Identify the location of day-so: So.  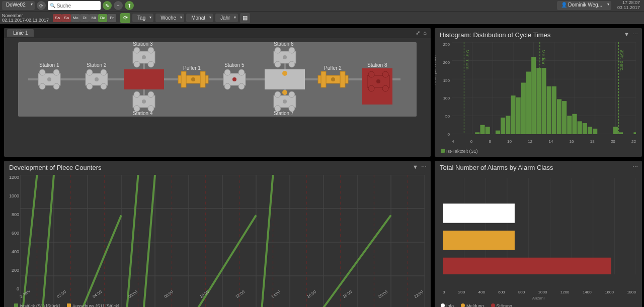
(66, 18).